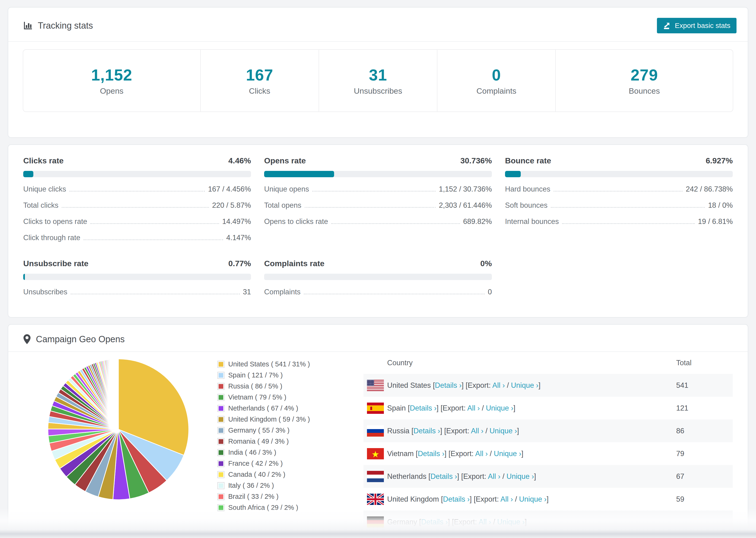 This screenshot has width=756, height=538. Describe the element at coordinates (531, 454) in the screenshot. I see `country-cell: Vietnam [Details ›] [Export: All › / Uni…` at that location.